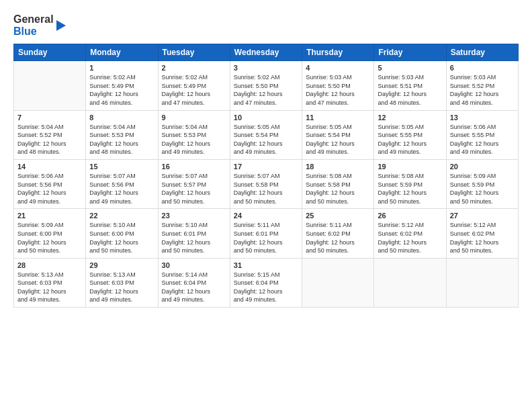 This screenshot has width=532, height=411. I want to click on day-number: 2, so click(194, 68).